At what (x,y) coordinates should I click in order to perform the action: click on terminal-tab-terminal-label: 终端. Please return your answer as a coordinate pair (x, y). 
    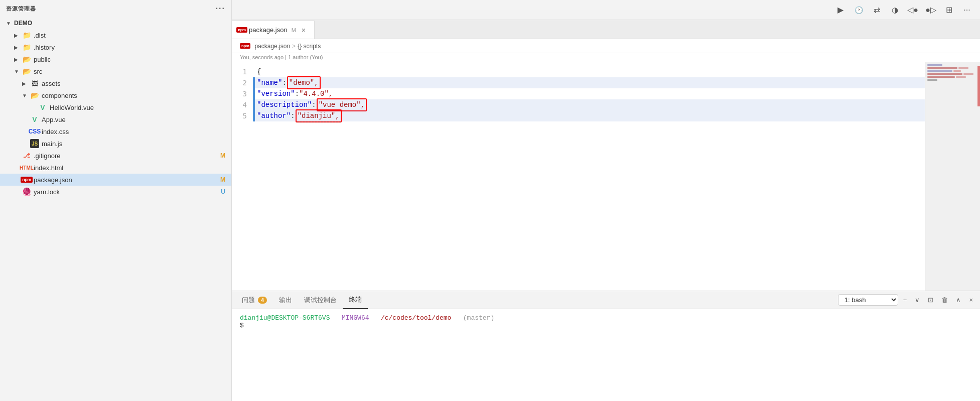
    Looking at the image, I should click on (355, 300).